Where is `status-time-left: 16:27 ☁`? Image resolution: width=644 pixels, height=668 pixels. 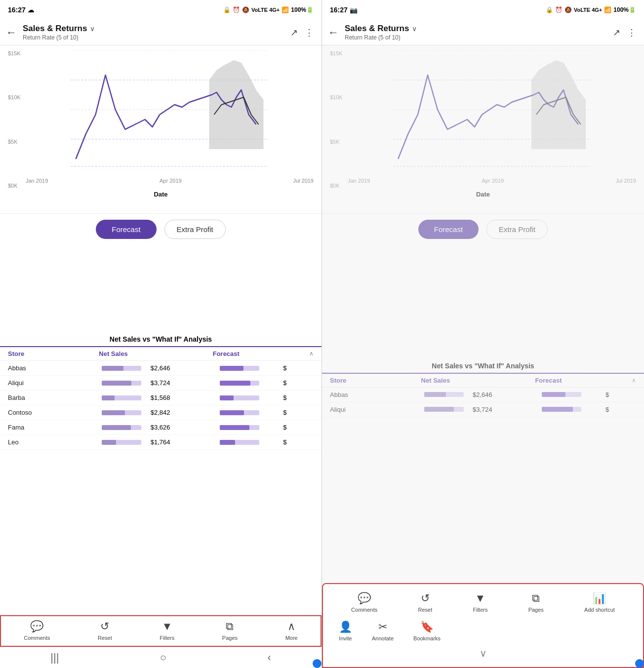 status-time-left: 16:27 ☁ is located at coordinates (21, 10).